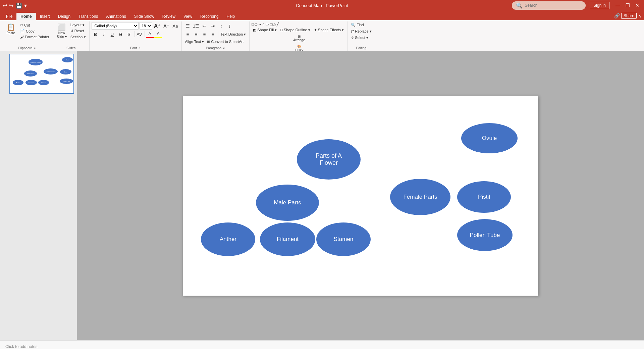  I want to click on shape-outline-button: □ Shape Outline ▾, so click(295, 30).